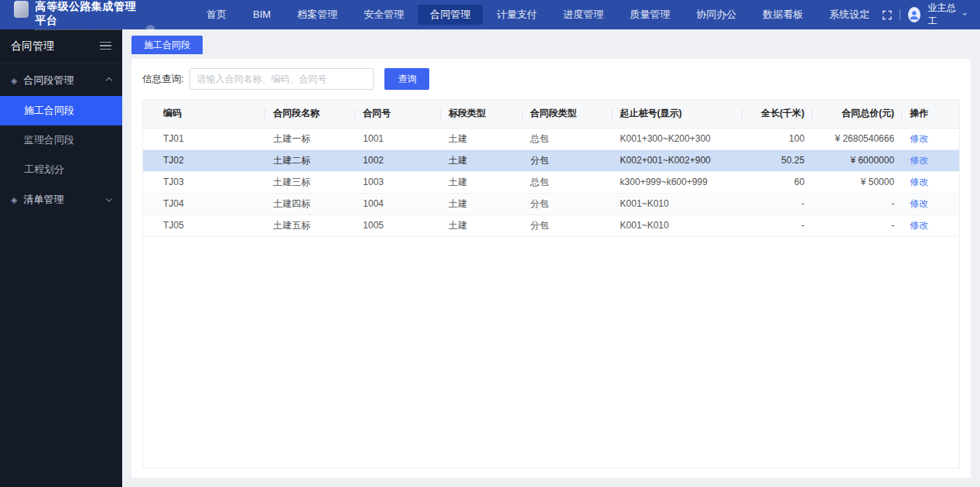 The image size is (980, 487). I want to click on brand: 高等级公路集成管理平台, so click(79, 15).